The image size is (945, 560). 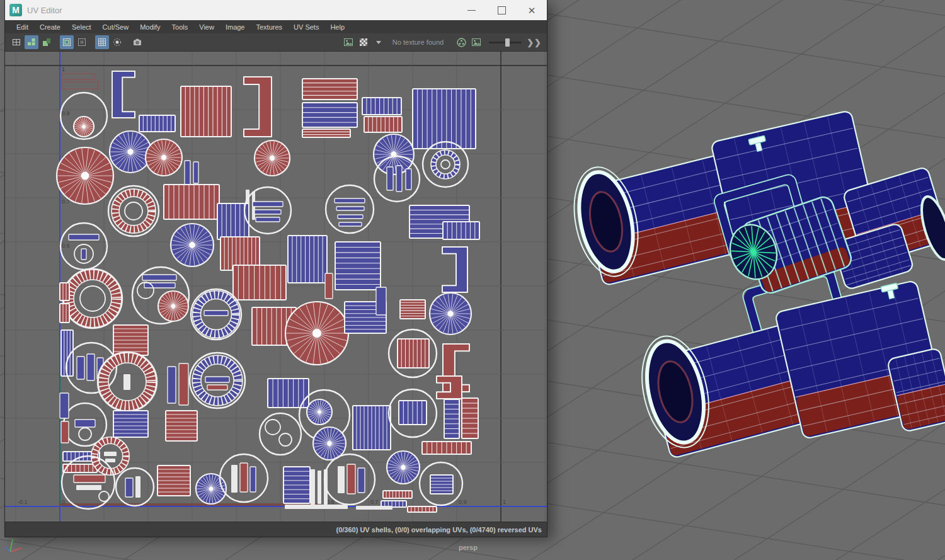 What do you see at coordinates (47, 42) in the screenshot?
I see `checker-move-icon` at bounding box center [47, 42].